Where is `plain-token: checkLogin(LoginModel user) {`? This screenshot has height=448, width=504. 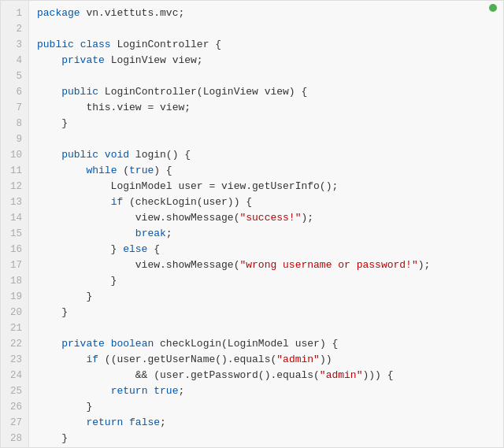 plain-token: checkLogin(LoginModel user) { is located at coordinates (246, 343).